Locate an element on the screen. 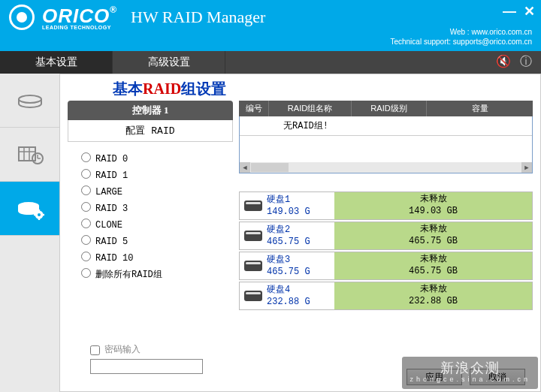 The image size is (541, 392). app-title: HW RAID Manager is located at coordinates (198, 17).